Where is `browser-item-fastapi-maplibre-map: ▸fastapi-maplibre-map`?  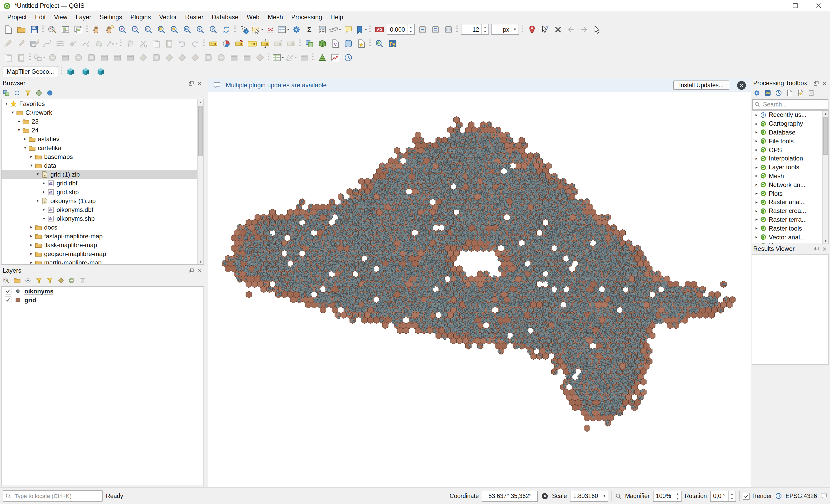 browser-item-fastapi-maplibre-map: ▸fastapi-maplibre-map is located at coordinates (102, 236).